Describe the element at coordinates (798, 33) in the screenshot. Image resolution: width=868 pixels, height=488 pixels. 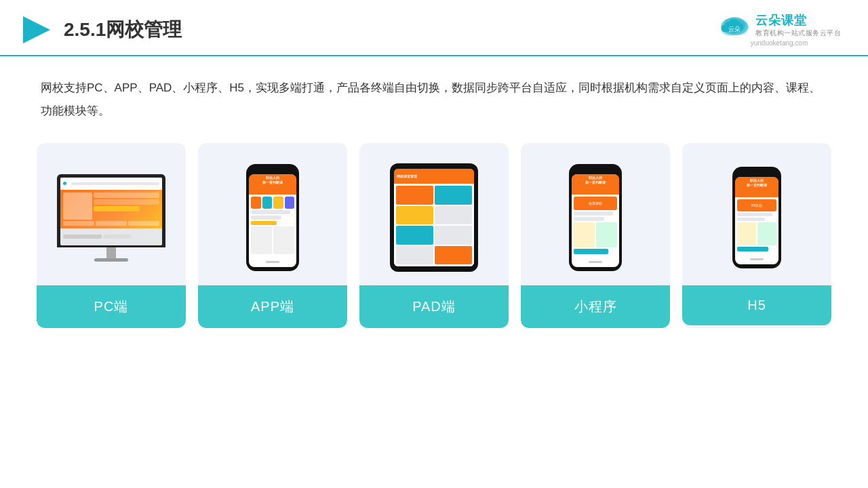
I see `brand-subtitle: 教育机构一站式服务云平台` at that location.